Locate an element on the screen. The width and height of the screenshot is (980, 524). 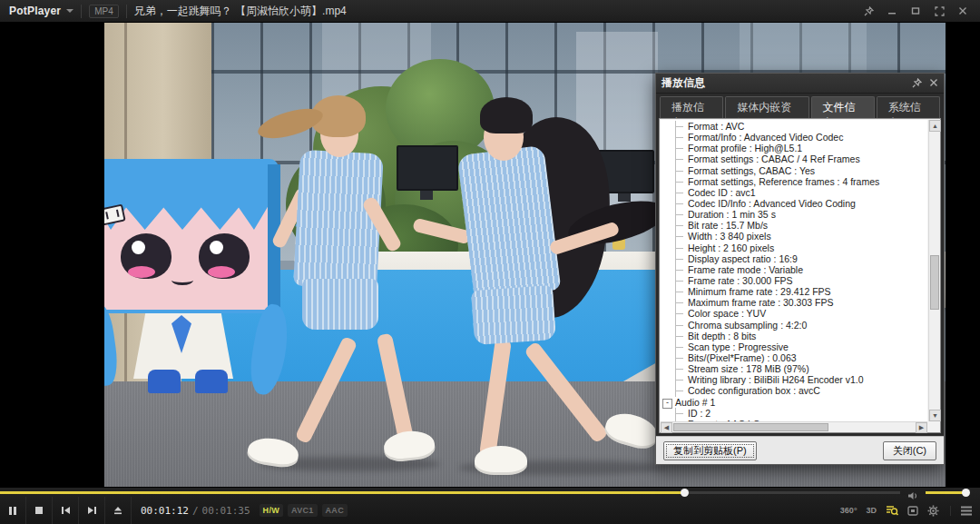
mediainfo-line: Codec configuration box : avcC is located at coordinates (794, 391).